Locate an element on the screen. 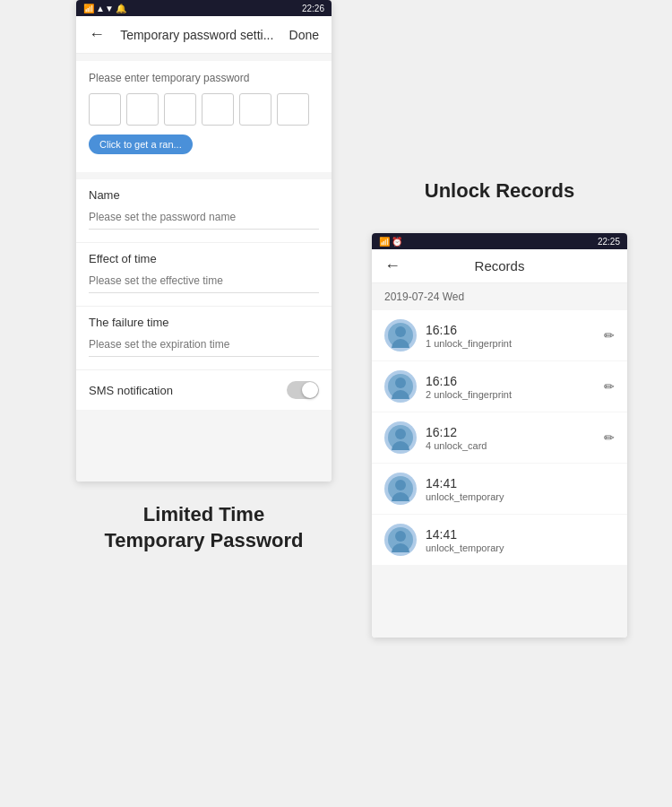  status-bar-right: 📶 ⏰ 22:25 is located at coordinates (500, 241).